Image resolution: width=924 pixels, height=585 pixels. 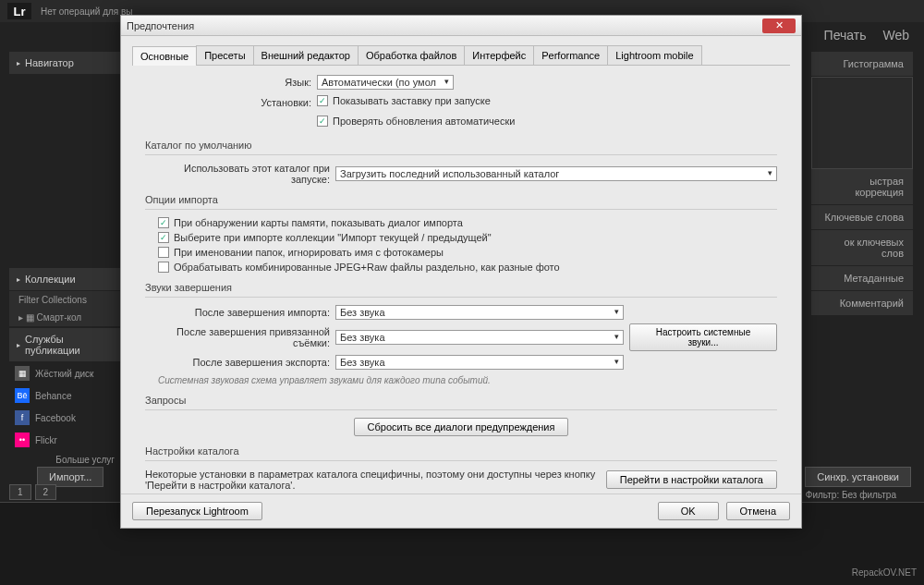 I want to click on default-catalog-section: Каталог по умолчанию, so click(x=461, y=145).